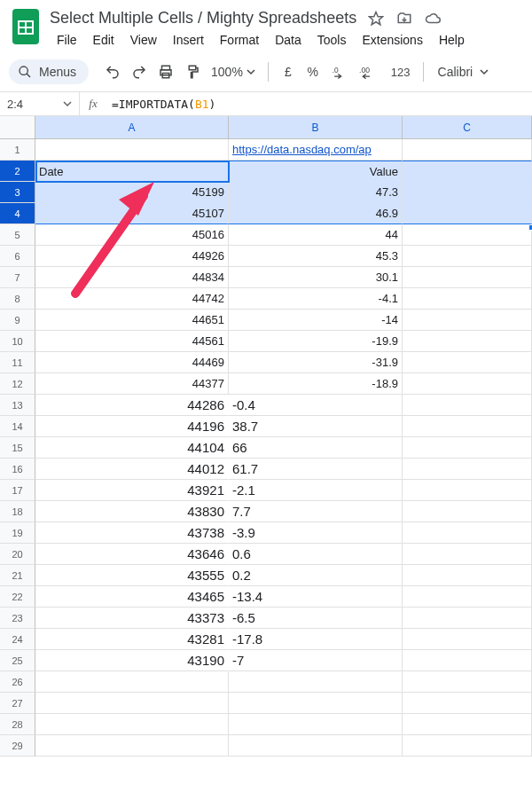 The image size is (532, 792). What do you see at coordinates (132, 128) in the screenshot?
I see `col-header-a: A` at bounding box center [132, 128].